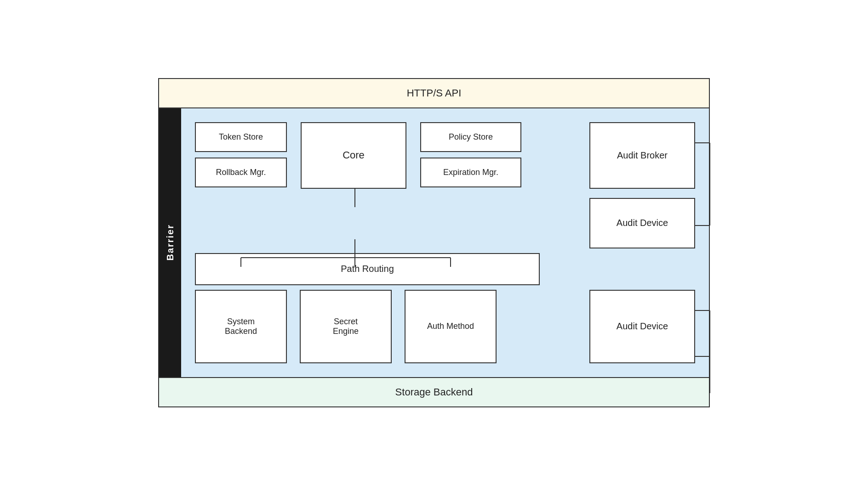  Describe the element at coordinates (642, 155) in the screenshot. I see `audit-broker-box: Audit Broker` at that location.